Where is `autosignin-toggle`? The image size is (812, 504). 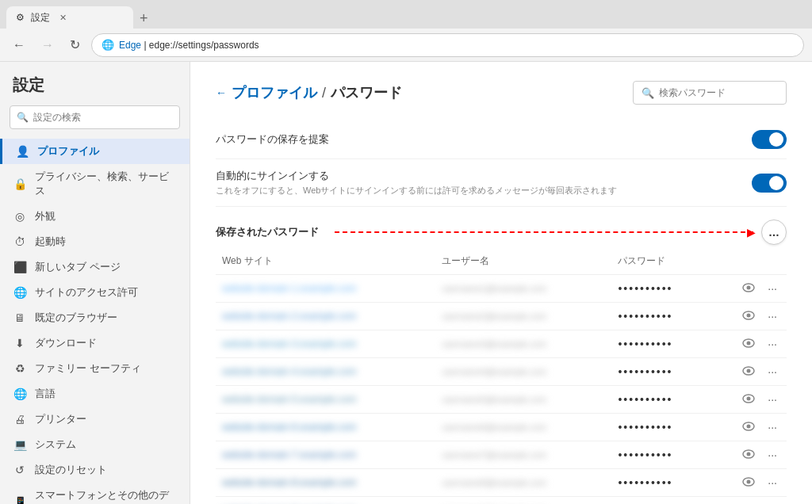 autosignin-toggle is located at coordinates (769, 183).